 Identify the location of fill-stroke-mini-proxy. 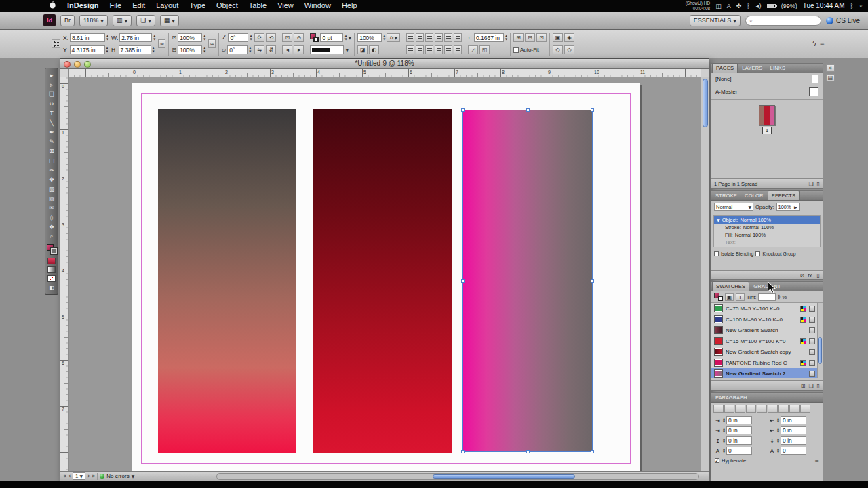
(719, 297).